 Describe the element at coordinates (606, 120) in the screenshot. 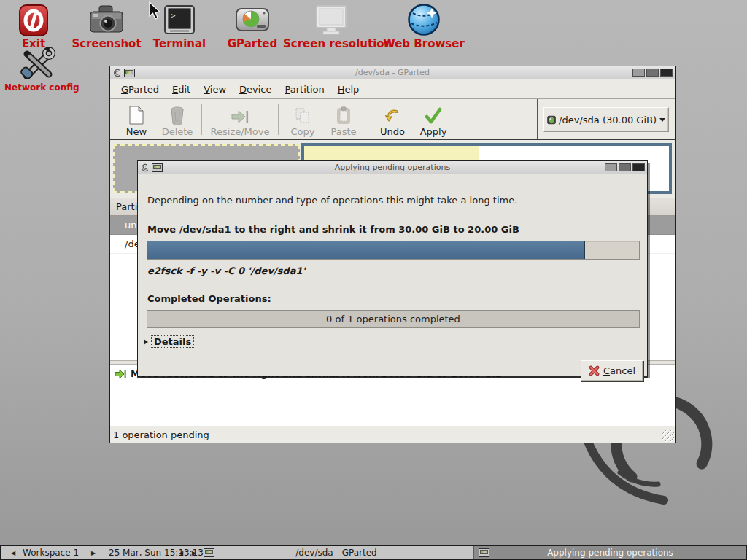

I see `device-selector: /dev/sda (30.00 GiB)` at that location.